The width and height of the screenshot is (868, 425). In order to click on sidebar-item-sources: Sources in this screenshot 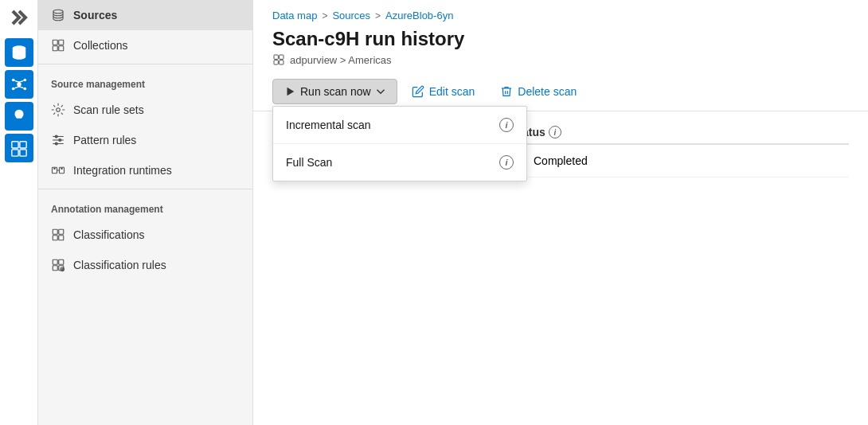, I will do `click(145, 15)`.